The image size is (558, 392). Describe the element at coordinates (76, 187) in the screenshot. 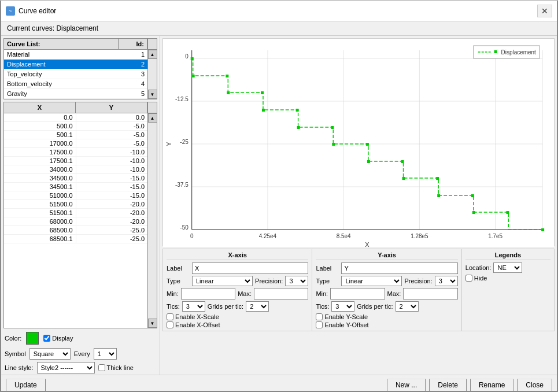

I see `table-row: 34500.1-15.0` at that location.